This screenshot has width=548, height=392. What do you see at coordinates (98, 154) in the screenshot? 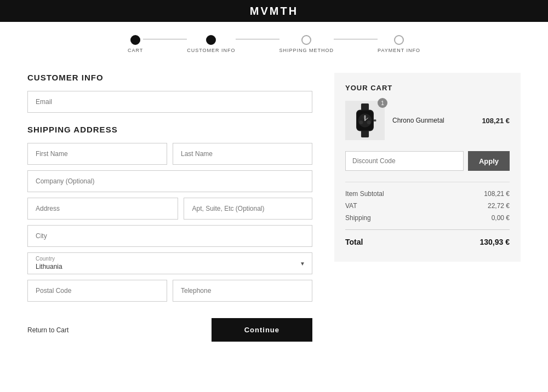
I see `first-name-field` at bounding box center [98, 154].